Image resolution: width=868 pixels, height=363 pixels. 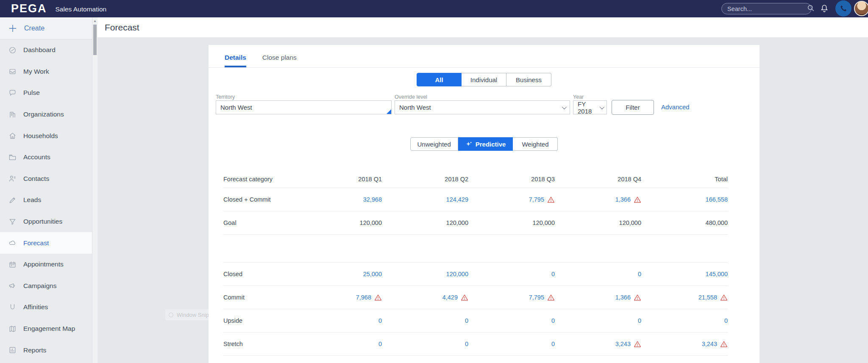 What do you see at coordinates (766, 8) in the screenshot?
I see `global-search` at bounding box center [766, 8].